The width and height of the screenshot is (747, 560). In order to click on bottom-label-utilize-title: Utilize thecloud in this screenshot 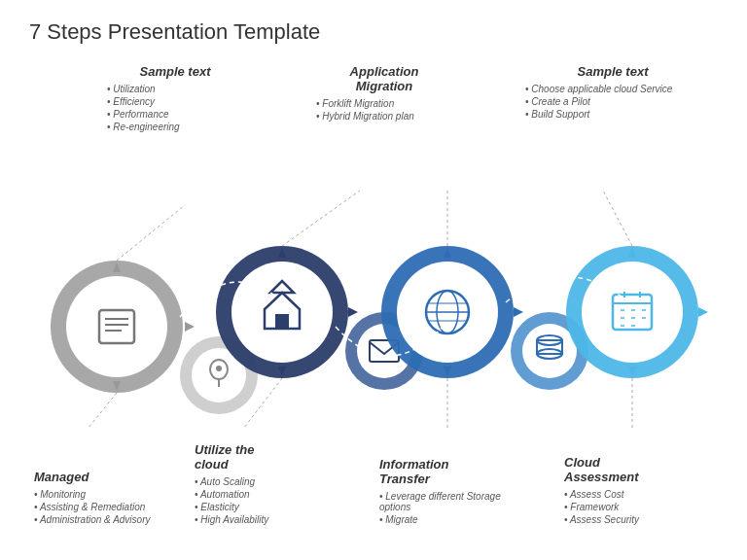, I will do `click(265, 457)`.